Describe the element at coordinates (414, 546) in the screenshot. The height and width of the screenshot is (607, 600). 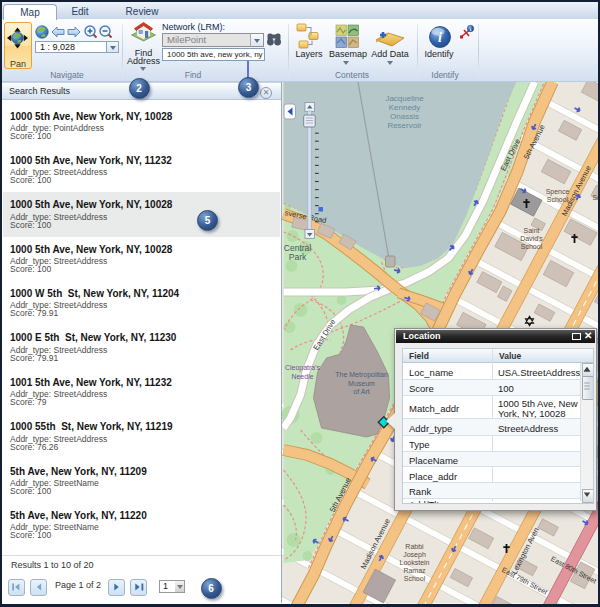
I see `svg-text: Rabbi` at that location.